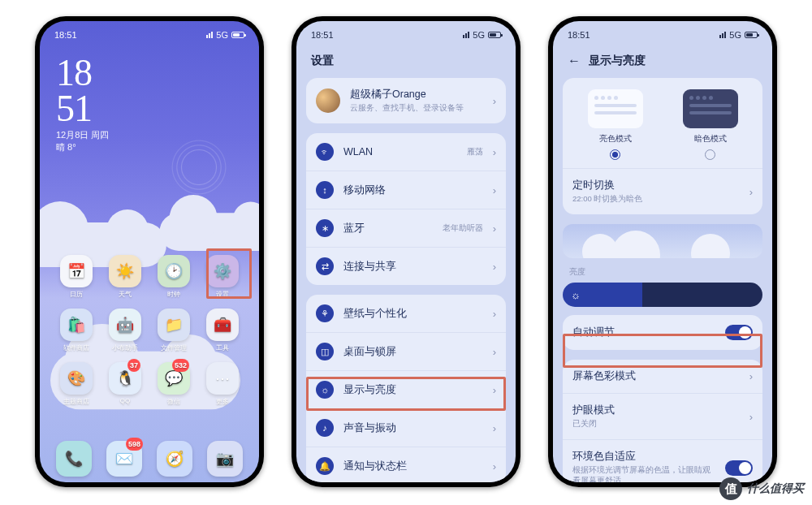  What do you see at coordinates (663, 295) in the screenshot?
I see `brightness-slider: ☼` at bounding box center [663, 295].